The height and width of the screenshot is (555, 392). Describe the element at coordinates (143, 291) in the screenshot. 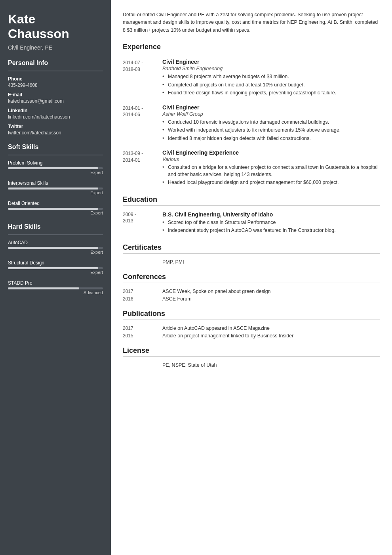

I see `conf-year: 2017` at that location.